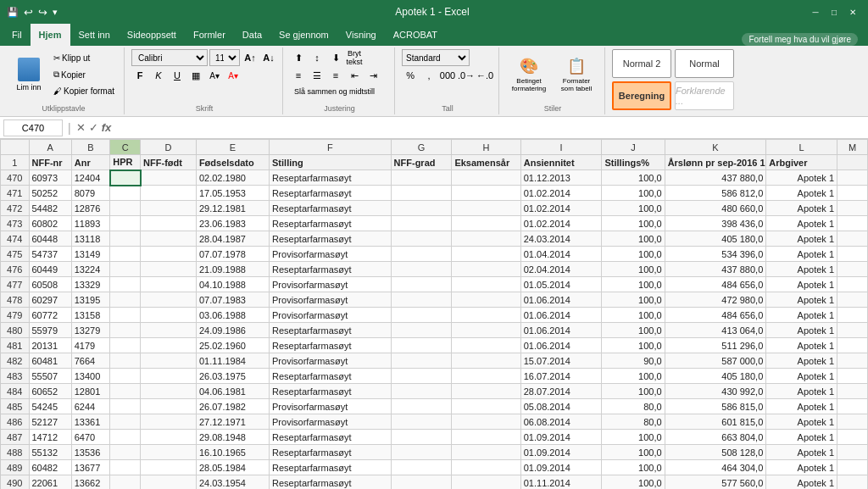  Describe the element at coordinates (29, 75) in the screenshot. I see `paste-button: Lim inn` at that location.